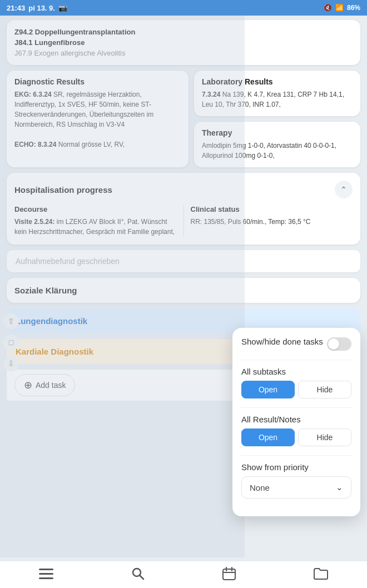 The height and width of the screenshot is (588, 367). What do you see at coordinates (260, 488) in the screenshot?
I see `priority-selected-value: None` at bounding box center [260, 488].